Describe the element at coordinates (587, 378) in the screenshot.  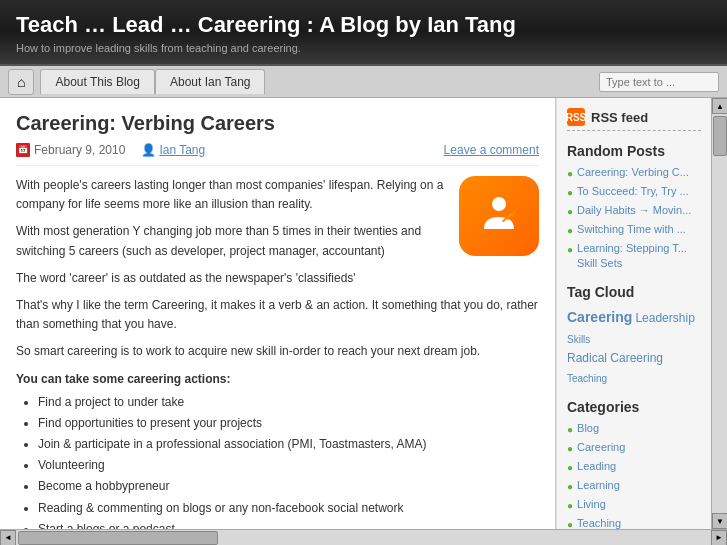
I see `tag-teaching: Teaching` at that location.